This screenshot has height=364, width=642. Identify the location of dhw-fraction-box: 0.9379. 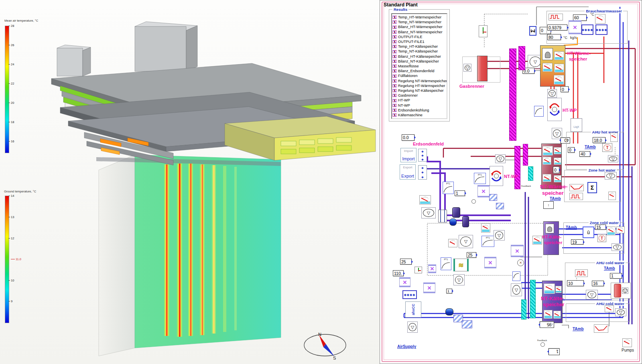
(557, 27).